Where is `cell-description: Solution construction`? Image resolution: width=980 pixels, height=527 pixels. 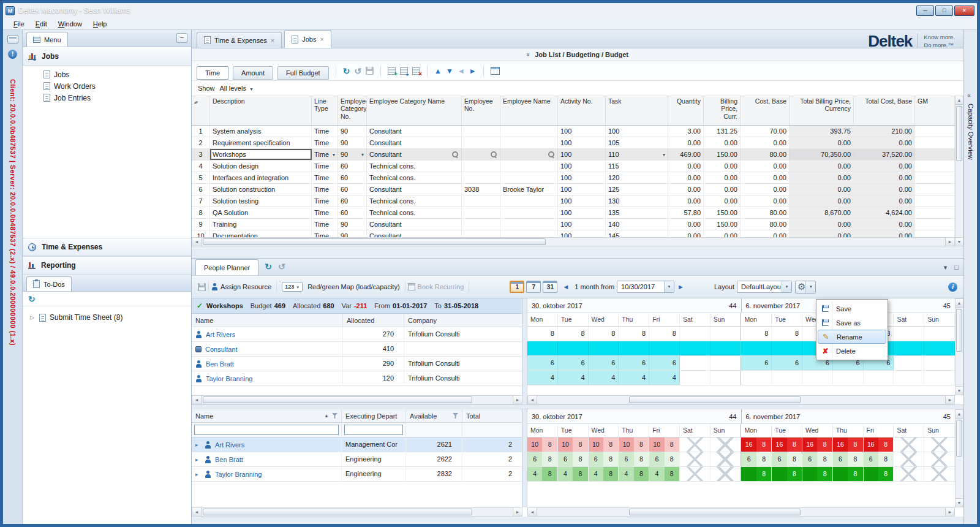
cell-description: Solution construction is located at coordinates (261, 189).